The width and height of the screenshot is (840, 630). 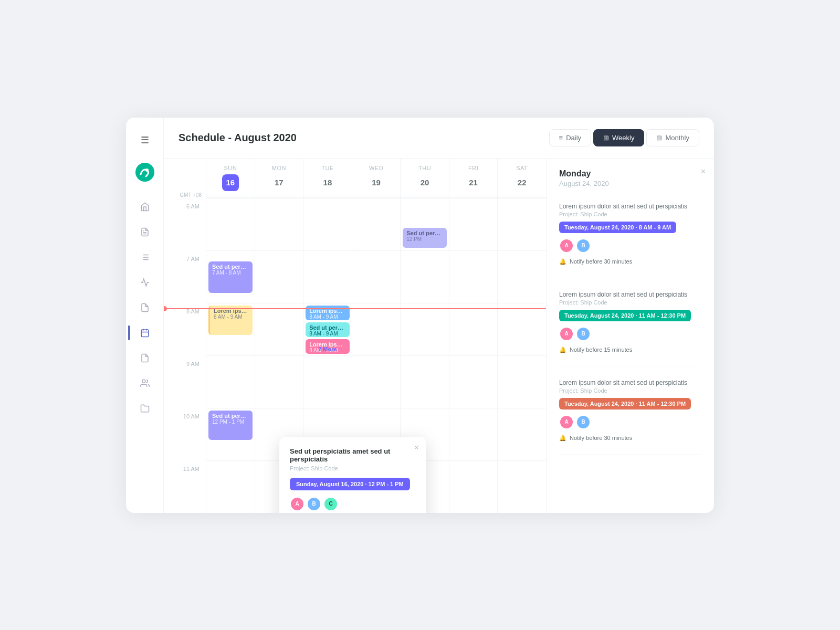 What do you see at coordinates (145, 308) in the screenshot?
I see `sidebar-item-file` at bounding box center [145, 308].